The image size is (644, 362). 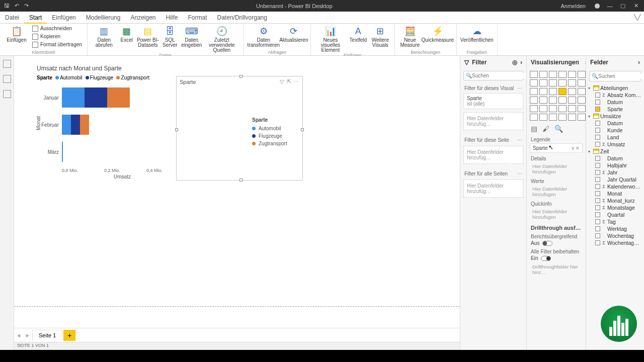 I want to click on field-node: Jahr Quartal, so click(x=615, y=179).